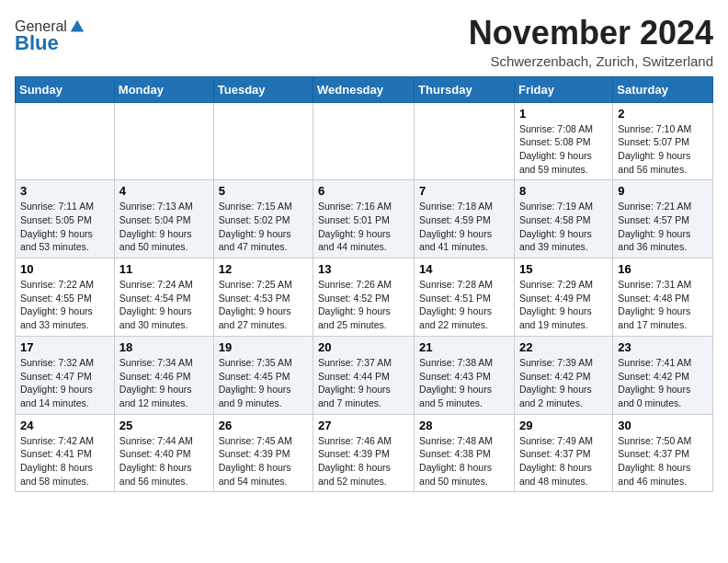  I want to click on day-info: Sunrise: 7:16 AMSunset: 5:01 PMDaylight:…, so click(364, 226).